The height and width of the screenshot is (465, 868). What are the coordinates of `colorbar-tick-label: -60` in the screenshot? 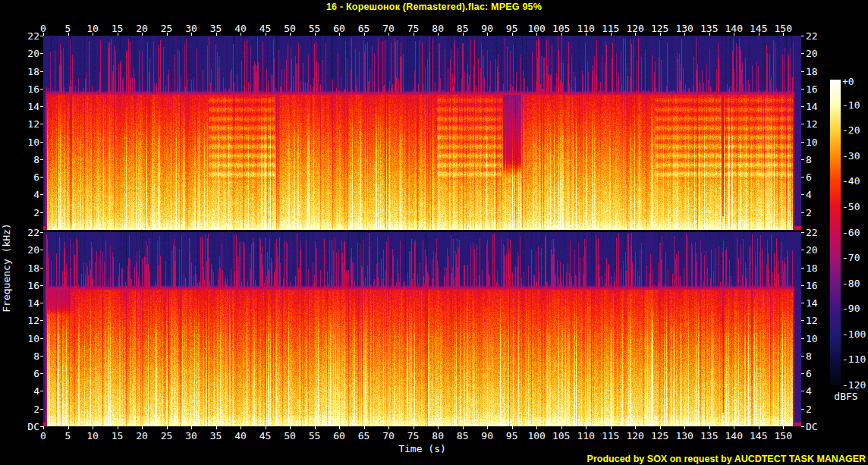 It's located at (851, 232).